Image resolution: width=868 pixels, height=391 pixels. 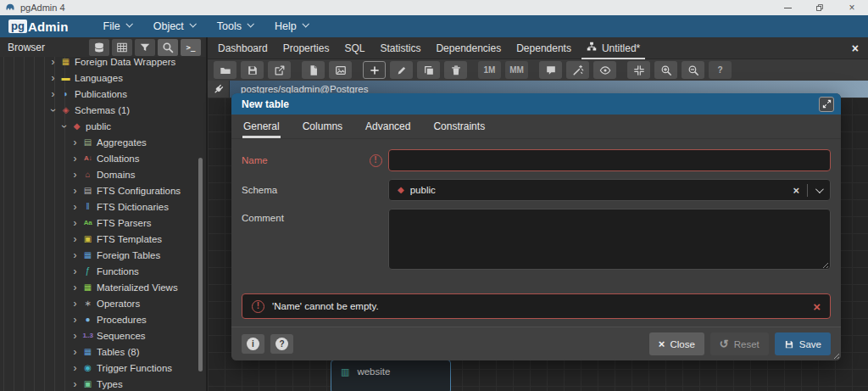 I want to click on add-table-button, so click(x=375, y=70).